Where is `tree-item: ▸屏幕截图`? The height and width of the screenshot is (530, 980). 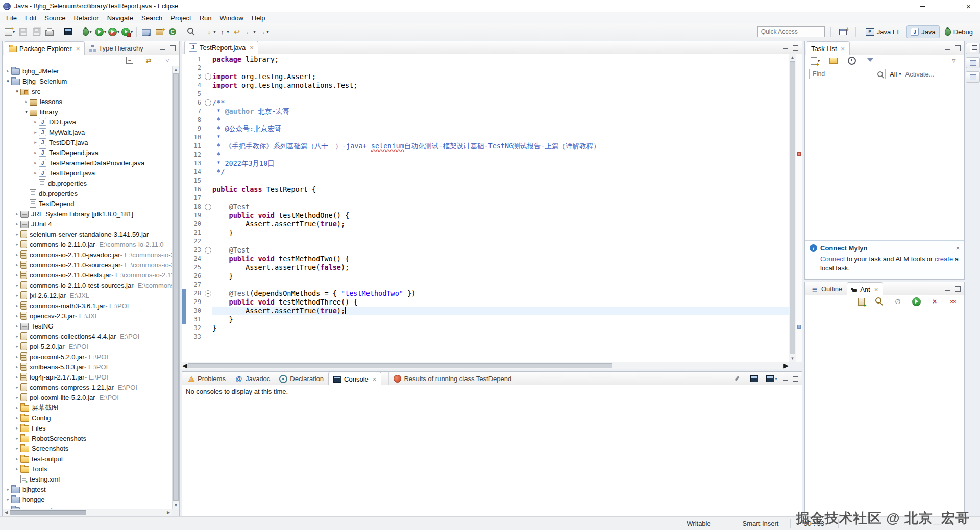 tree-item: ▸屏幕截图 is located at coordinates (87, 408).